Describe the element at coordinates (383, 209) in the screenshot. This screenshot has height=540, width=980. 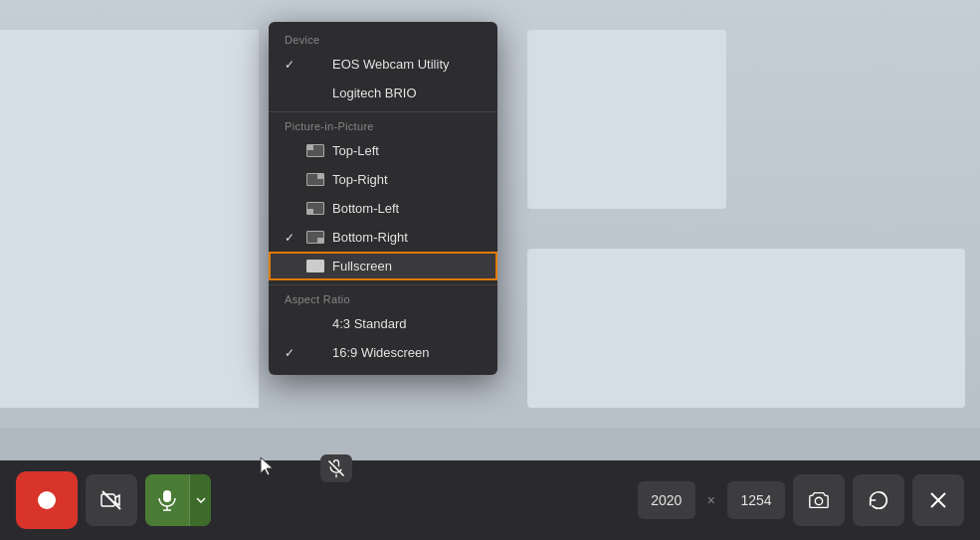
I see `pip-bottom-left-item: Bottom-Left` at that location.